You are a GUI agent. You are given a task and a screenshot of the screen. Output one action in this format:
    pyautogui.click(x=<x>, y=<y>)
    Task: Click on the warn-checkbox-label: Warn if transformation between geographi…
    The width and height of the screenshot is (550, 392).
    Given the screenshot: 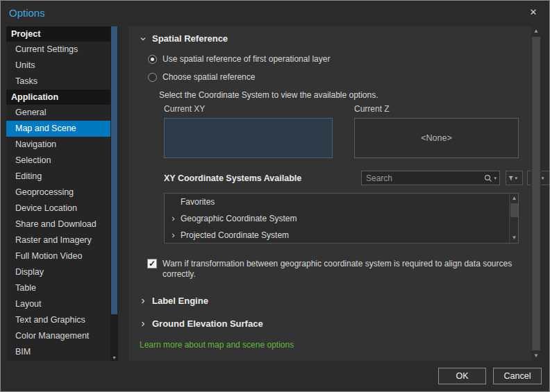 What is the action you would take?
    pyautogui.click(x=344, y=269)
    